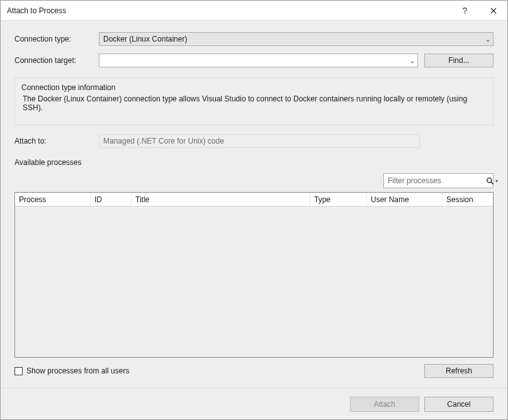 The width and height of the screenshot is (508, 420). Describe the element at coordinates (385, 404) in the screenshot. I see `attach-button: Attach` at that location.